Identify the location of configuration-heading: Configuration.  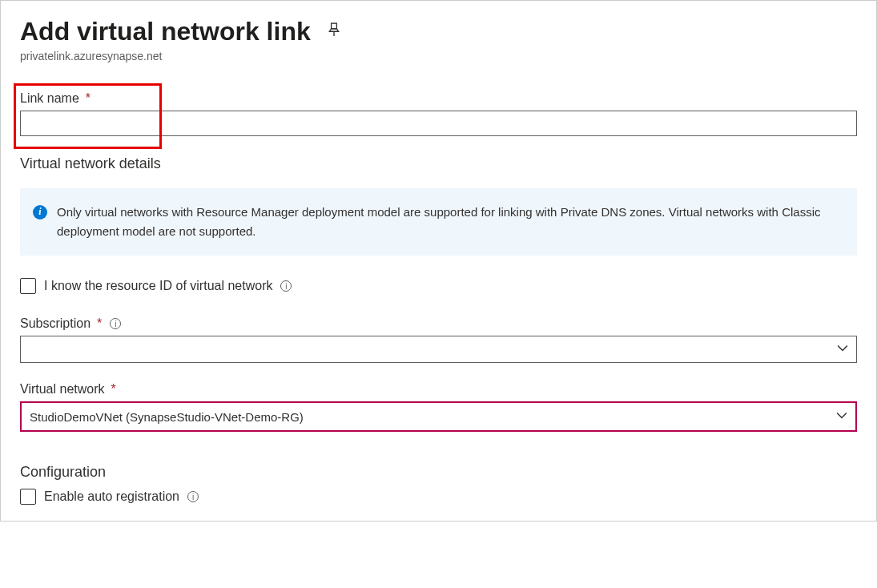
(439, 473).